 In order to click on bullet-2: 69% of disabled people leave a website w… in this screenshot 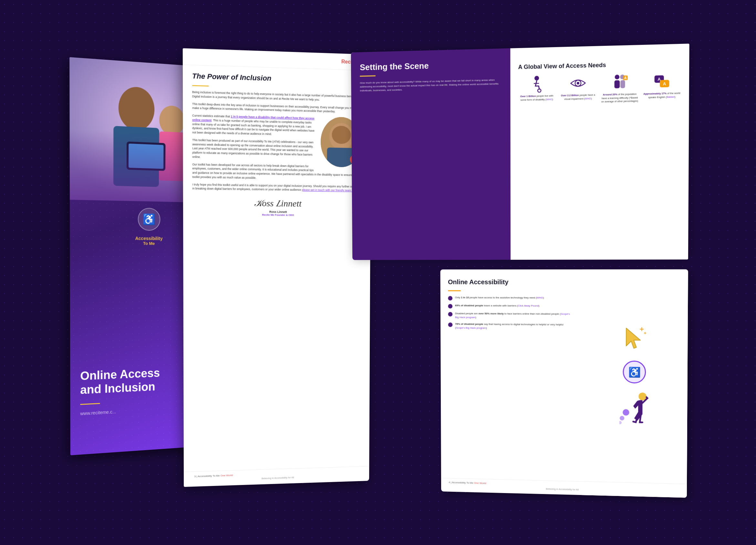, I will do `click(511, 306)`.